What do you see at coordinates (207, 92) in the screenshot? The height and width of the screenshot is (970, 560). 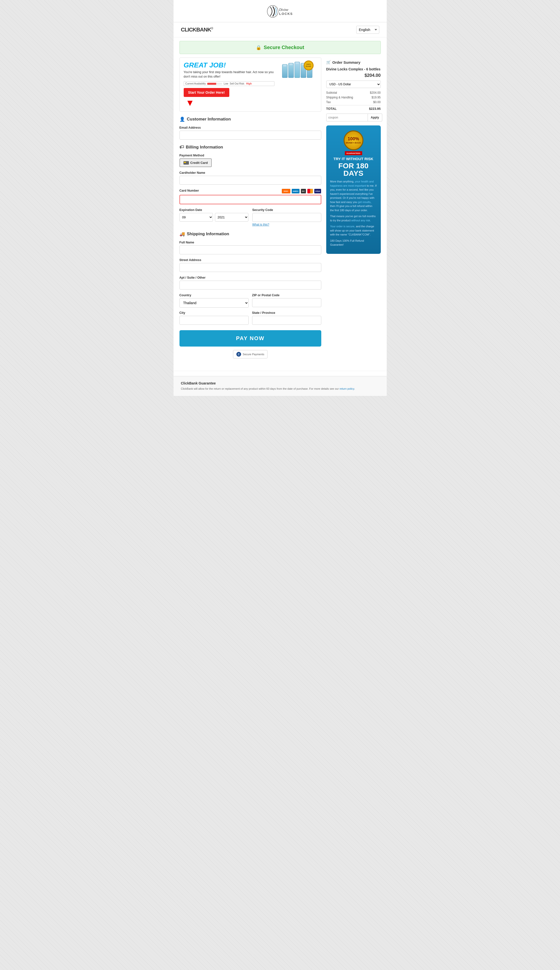 I see `start-order-button: Start Your Order Here!` at bounding box center [207, 92].